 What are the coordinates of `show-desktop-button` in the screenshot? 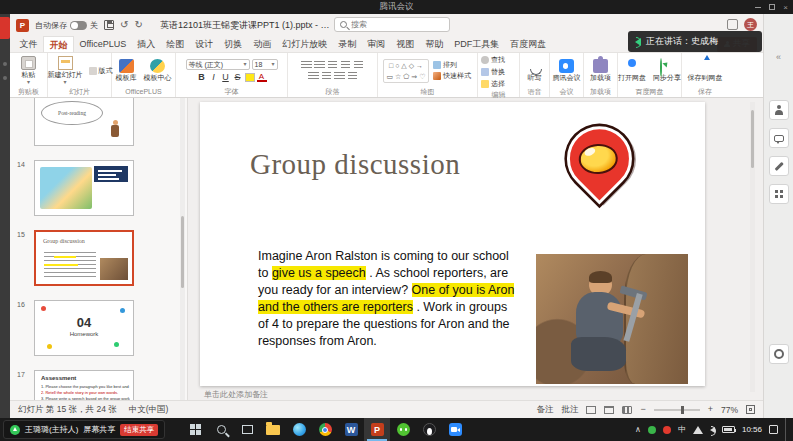 It's located at (787, 430).